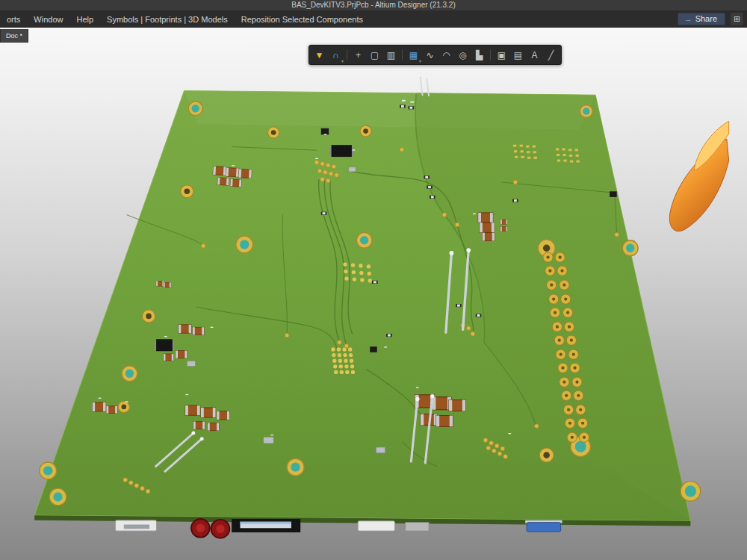 This screenshot has width=747, height=560. I want to click on line-icon: ╱, so click(551, 55).